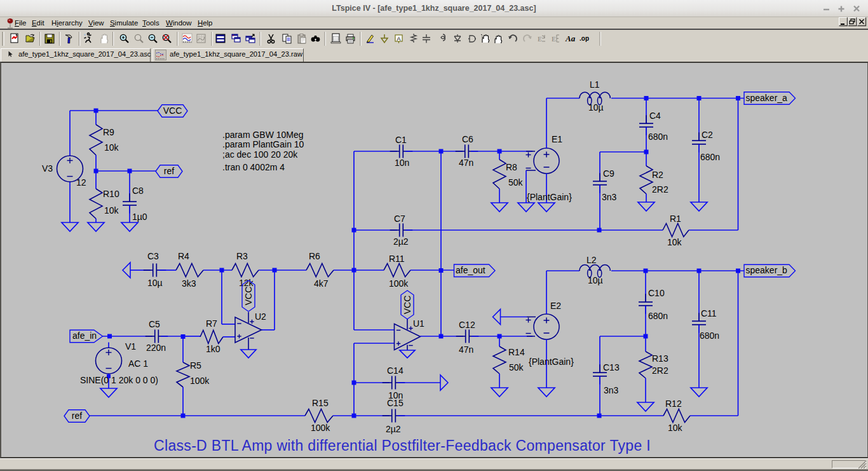 Image resolution: width=868 pixels, height=471 pixels. What do you see at coordinates (709, 313) in the screenshot?
I see `svg-text: C11` at bounding box center [709, 313].